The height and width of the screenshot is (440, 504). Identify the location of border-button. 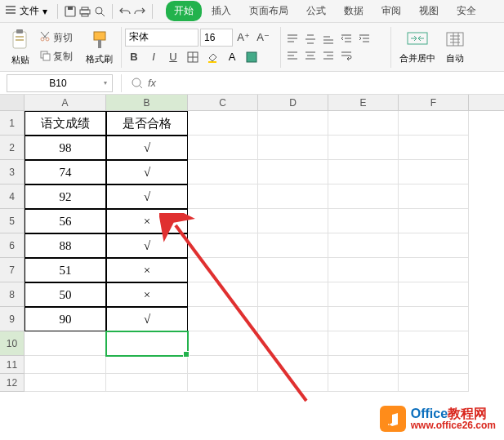
(193, 57).